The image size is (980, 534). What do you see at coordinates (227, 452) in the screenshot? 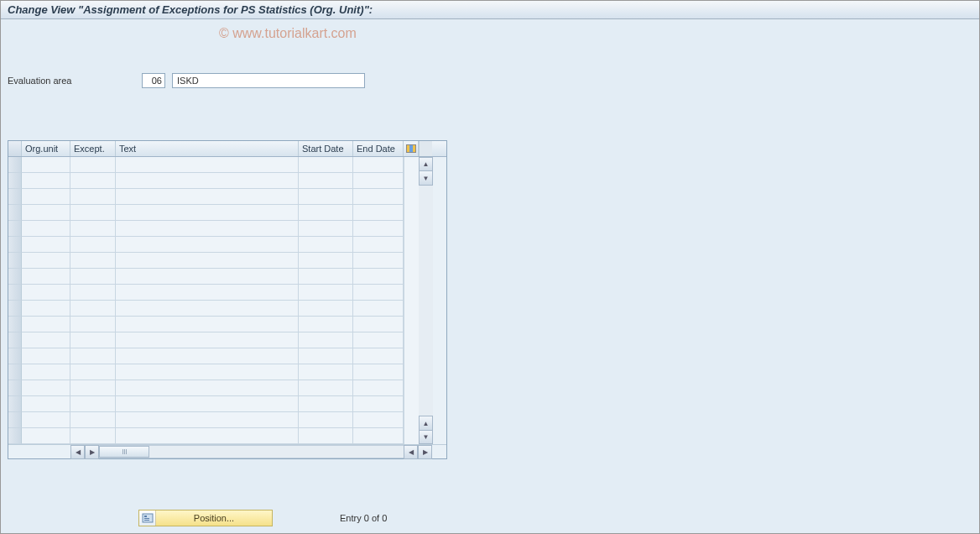
I see `horizontal-scrollbar: ◀ ▶ ◀ ▶` at bounding box center [227, 452].